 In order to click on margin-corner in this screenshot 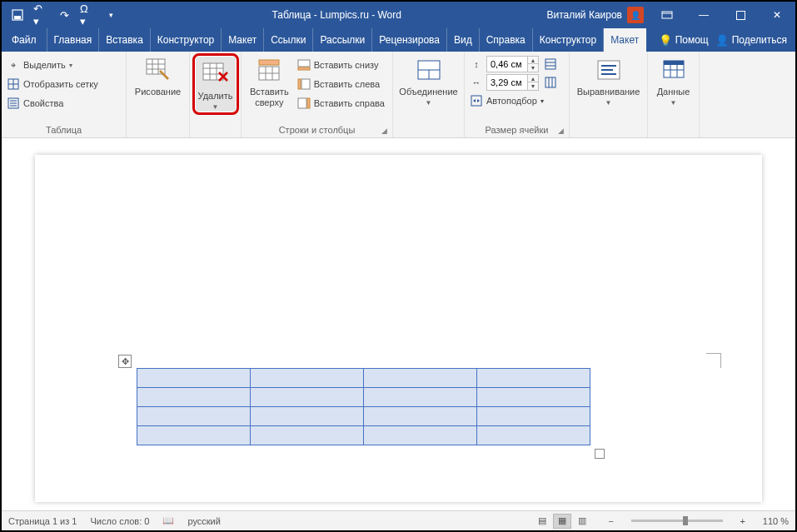, I will do `click(714, 360)`.